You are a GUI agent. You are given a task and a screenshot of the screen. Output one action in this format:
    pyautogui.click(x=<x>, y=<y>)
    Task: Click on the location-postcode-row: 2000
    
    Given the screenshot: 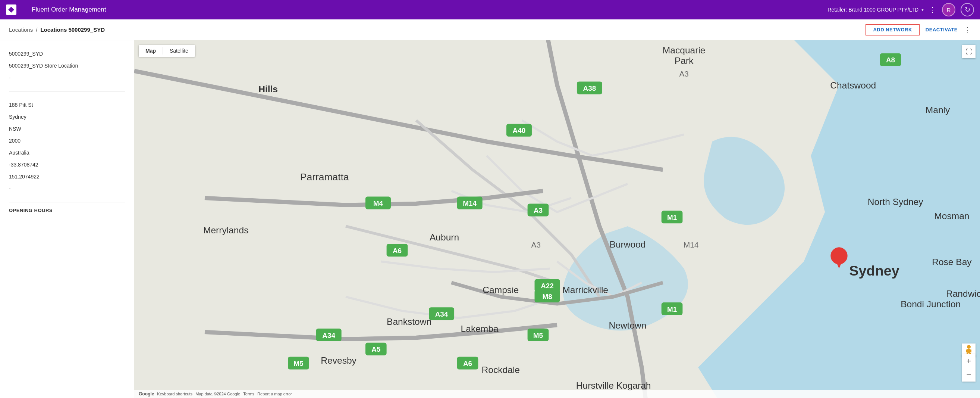 What is the action you would take?
    pyautogui.click(x=67, y=141)
    